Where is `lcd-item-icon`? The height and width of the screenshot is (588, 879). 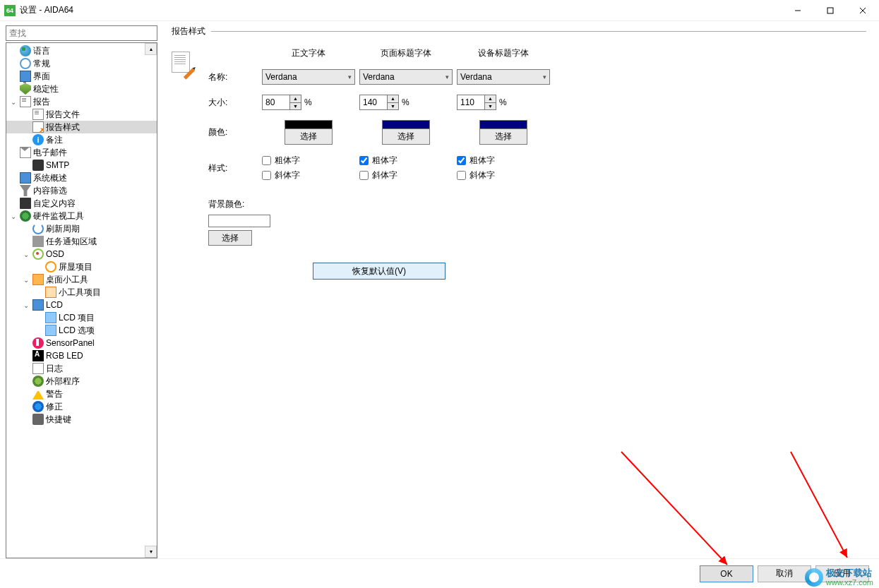 lcd-item-icon is located at coordinates (51, 318).